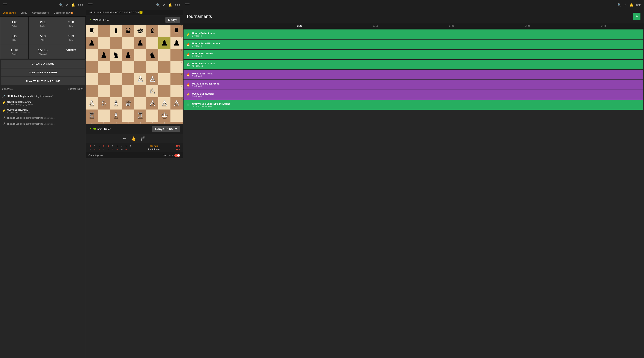 The image size is (644, 358). Describe the element at coordinates (172, 156) in the screenshot. I see `auto-switch-toggle: Auto switch` at that location.